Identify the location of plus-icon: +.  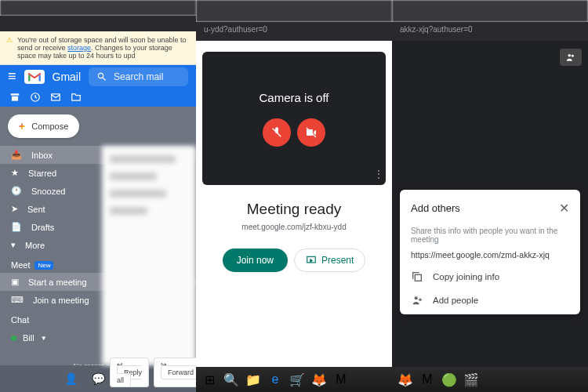
(22, 126).